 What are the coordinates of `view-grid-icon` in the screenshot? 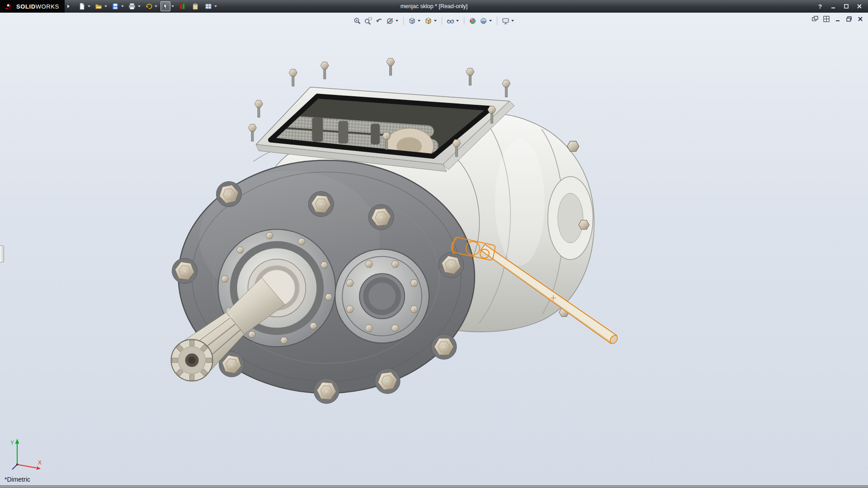 It's located at (208, 6).